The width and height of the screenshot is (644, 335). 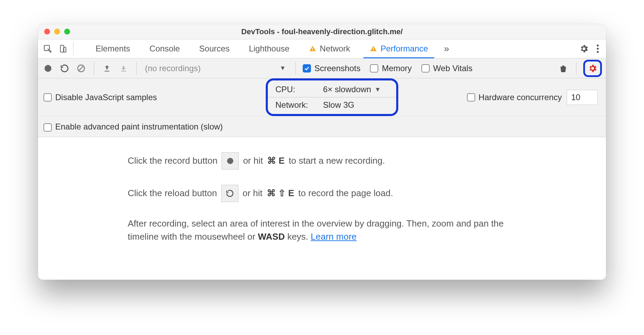 I want to click on tab-label: Lighthouse, so click(x=269, y=49).